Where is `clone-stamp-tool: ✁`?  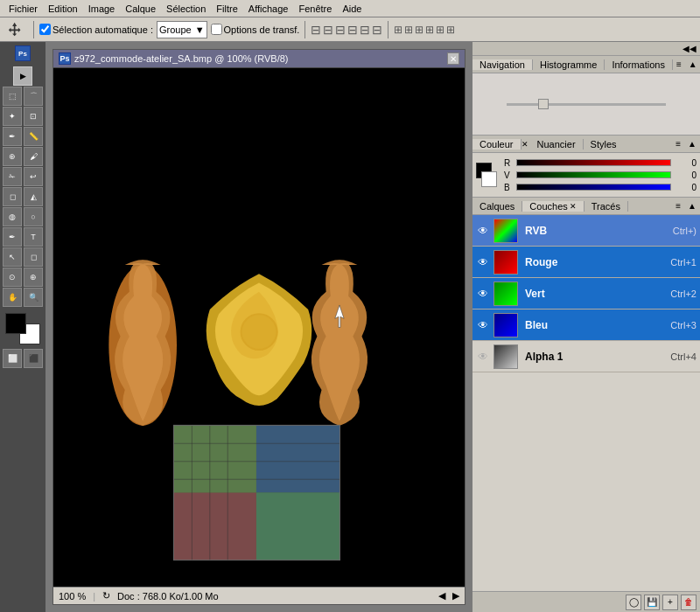 clone-stamp-tool: ✁ is located at coordinates (12, 177).